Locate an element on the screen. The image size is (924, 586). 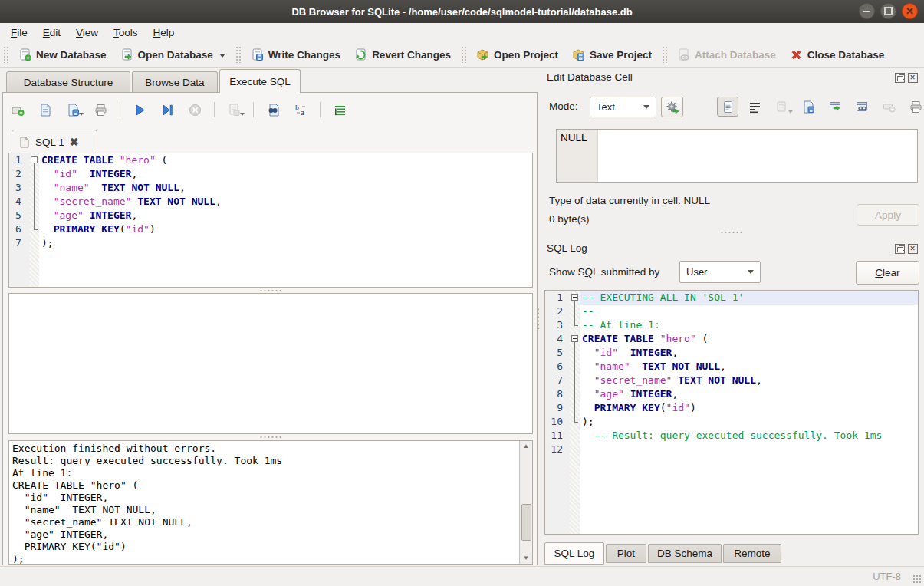
close-sql-tab-icon: ✖ is located at coordinates (74, 142).